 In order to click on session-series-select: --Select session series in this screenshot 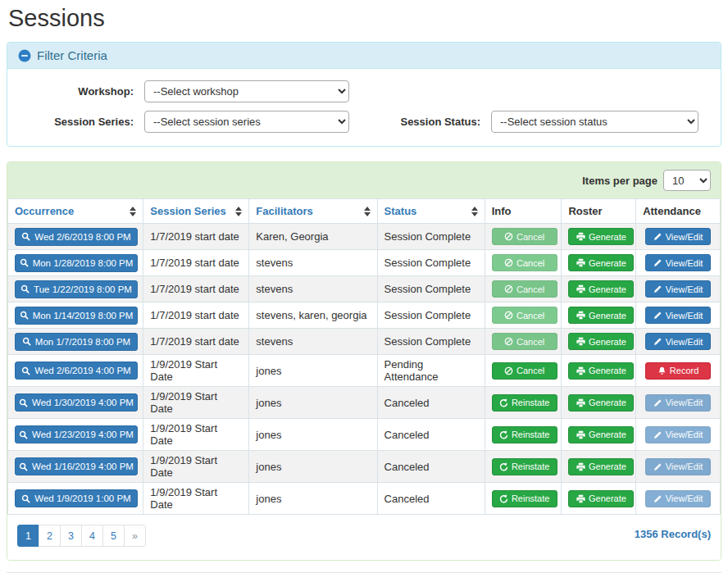, I will do `click(247, 121)`.